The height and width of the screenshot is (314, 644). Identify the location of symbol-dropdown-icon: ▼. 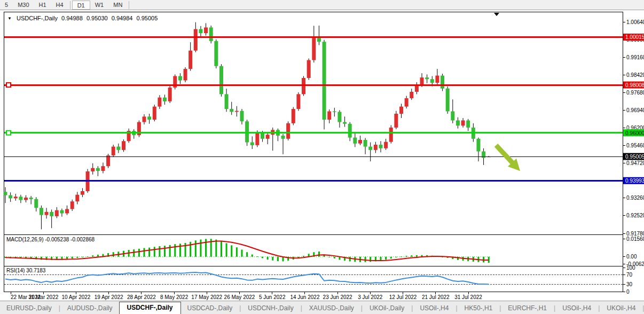
(10, 18).